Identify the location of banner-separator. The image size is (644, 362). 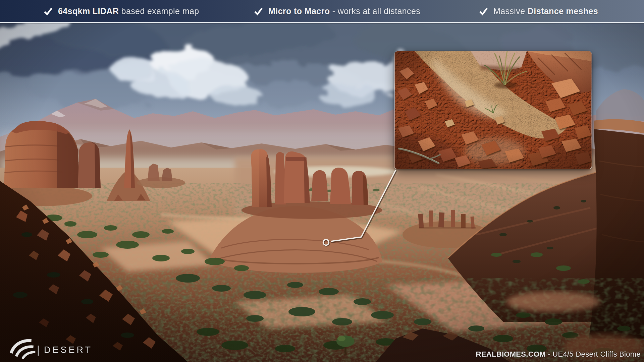
(322, 23).